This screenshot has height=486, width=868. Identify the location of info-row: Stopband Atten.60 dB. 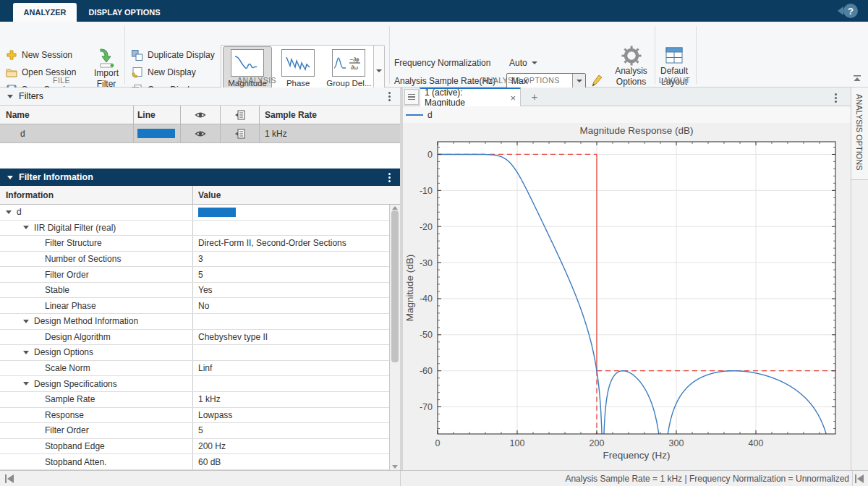
(195, 462).